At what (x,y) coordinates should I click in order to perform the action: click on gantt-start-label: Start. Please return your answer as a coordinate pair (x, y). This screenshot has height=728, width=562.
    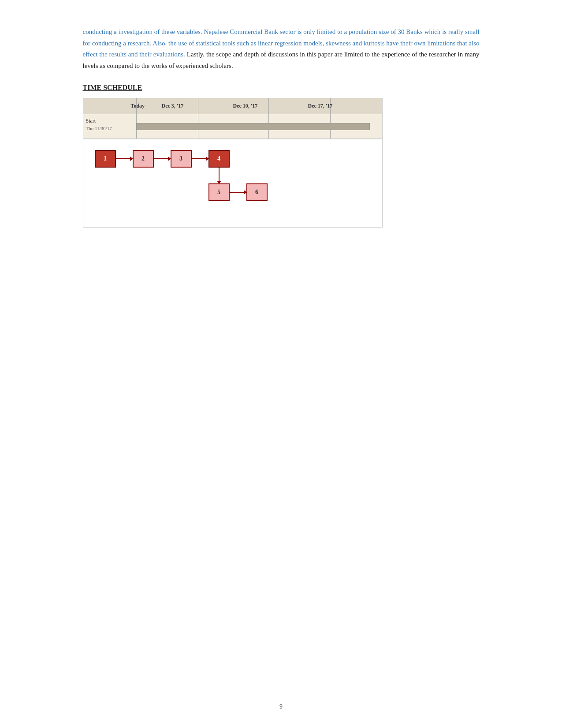
    Looking at the image, I should click on (91, 121).